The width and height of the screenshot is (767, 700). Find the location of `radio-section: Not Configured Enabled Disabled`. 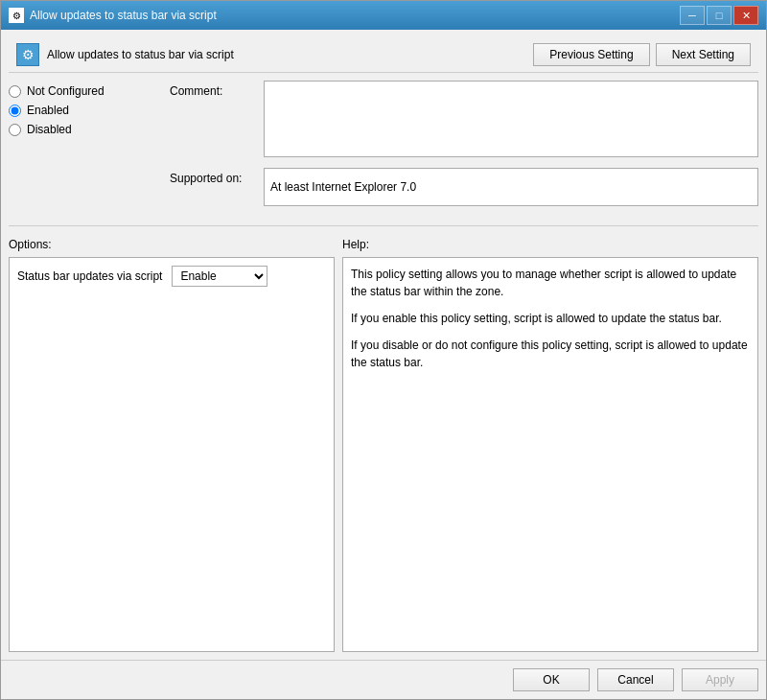

radio-section: Not Configured Enabled Disabled is located at coordinates (85, 110).